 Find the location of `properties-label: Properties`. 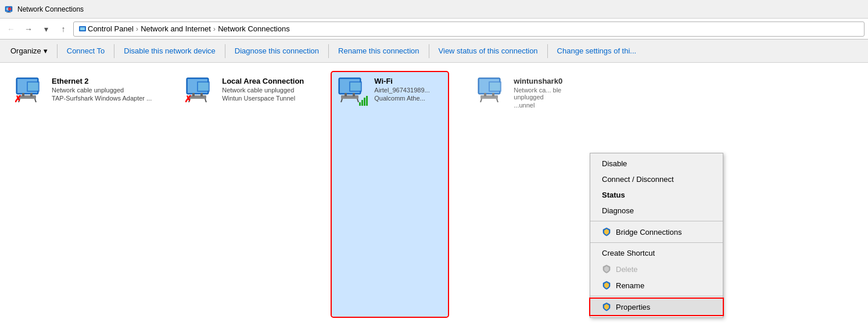

properties-label: Properties is located at coordinates (633, 307).